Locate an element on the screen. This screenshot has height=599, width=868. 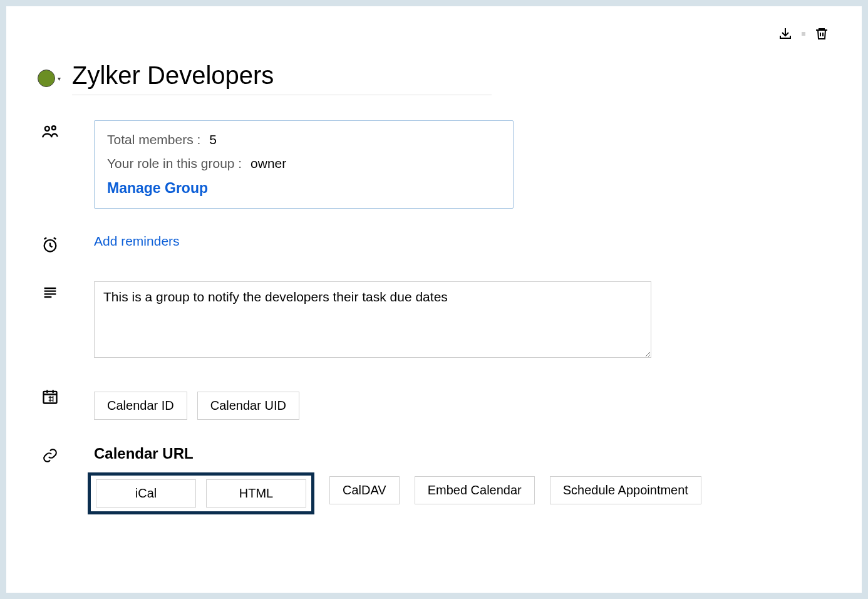
link-icon is located at coordinates (50, 457).